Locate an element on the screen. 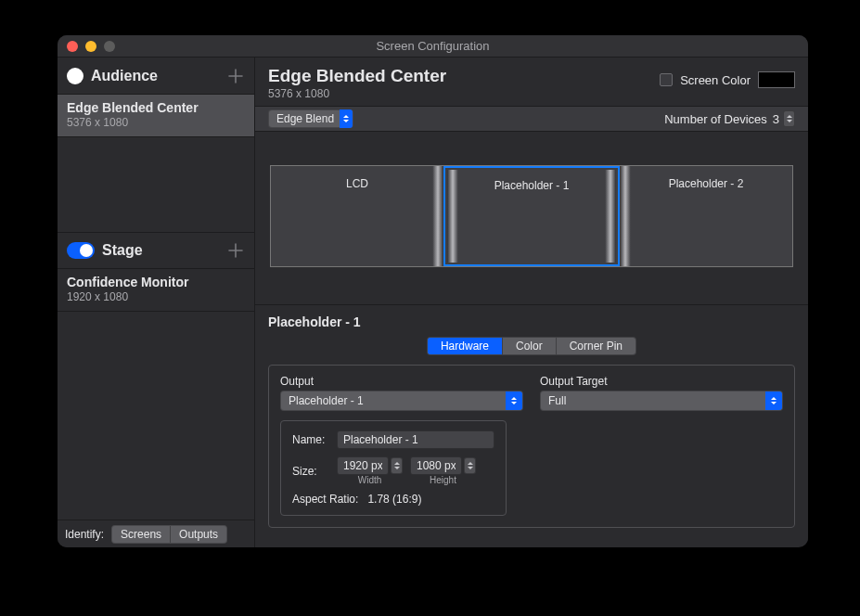 This screenshot has width=860, height=616. sidebar-section-audience: Audience Edge Blended Center 5376 x 1080 is located at coordinates (156, 97).